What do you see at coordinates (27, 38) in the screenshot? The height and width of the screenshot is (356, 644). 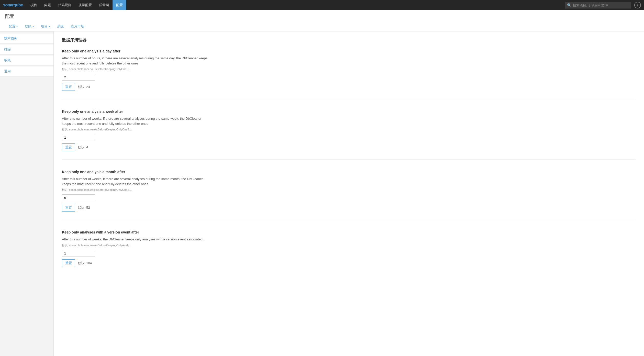 I see `sidebar-item-tech-debt: 技术债务` at bounding box center [27, 38].